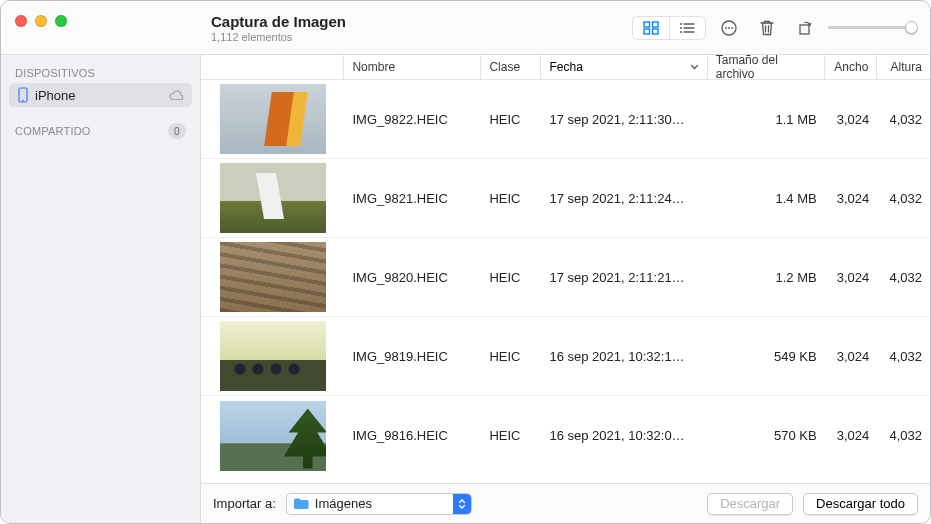 The width and height of the screenshot is (931, 524). What do you see at coordinates (566, 503) in the screenshot?
I see `footer: Importar a: Imágenes Descargar Descargar…` at bounding box center [566, 503].